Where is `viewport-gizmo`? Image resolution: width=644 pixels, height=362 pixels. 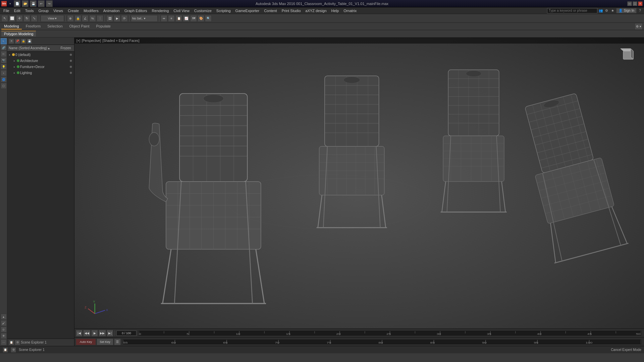
viewport-gizmo is located at coordinates (628, 57).